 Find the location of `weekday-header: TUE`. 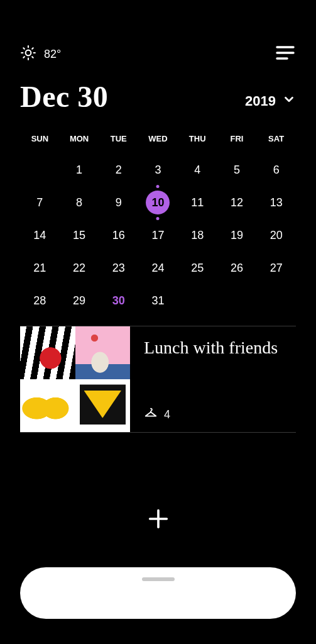

weekday-header: TUE is located at coordinates (118, 141).